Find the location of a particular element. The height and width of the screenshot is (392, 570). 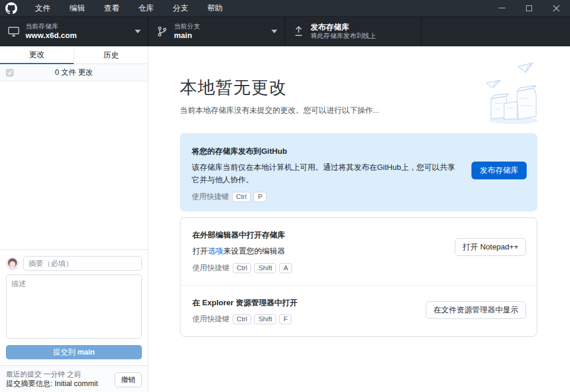

commit-button-branch: main is located at coordinates (86, 352).